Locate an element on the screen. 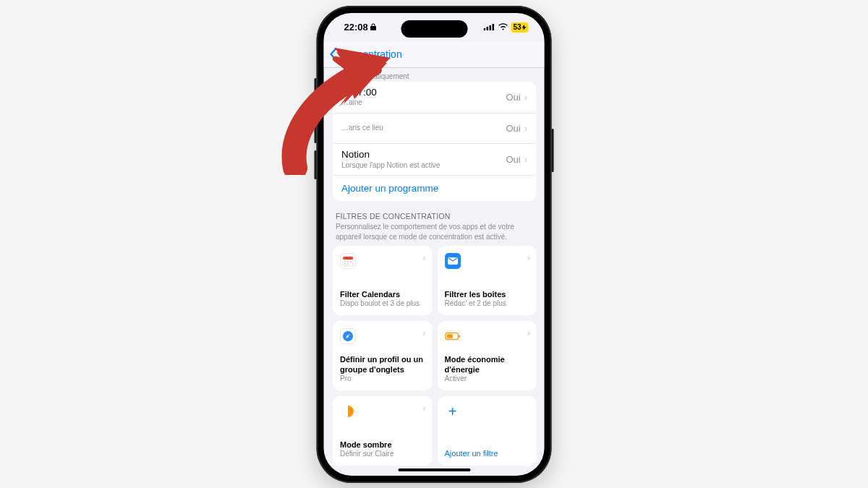  chevron-left-icon is located at coordinates (334, 54).